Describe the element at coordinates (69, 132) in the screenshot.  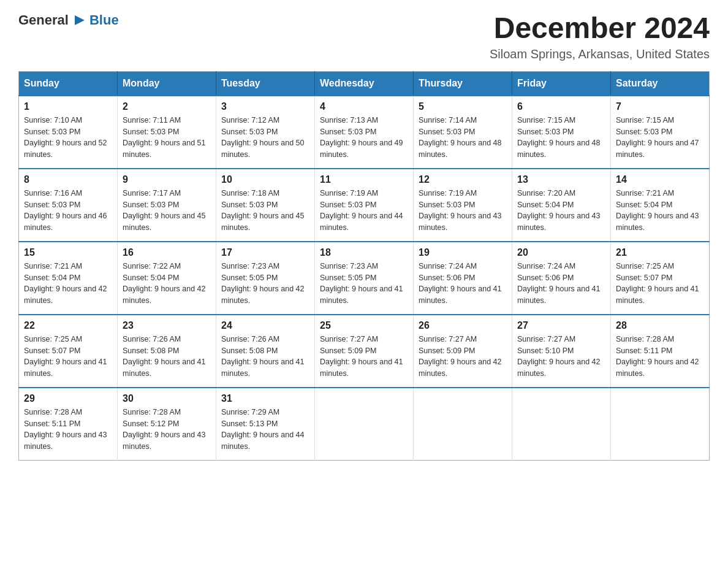
I see `calendar-cell: 1 Sunrise: 7:10 AM Sunset: 5:03 PM Dayli…` at that location.